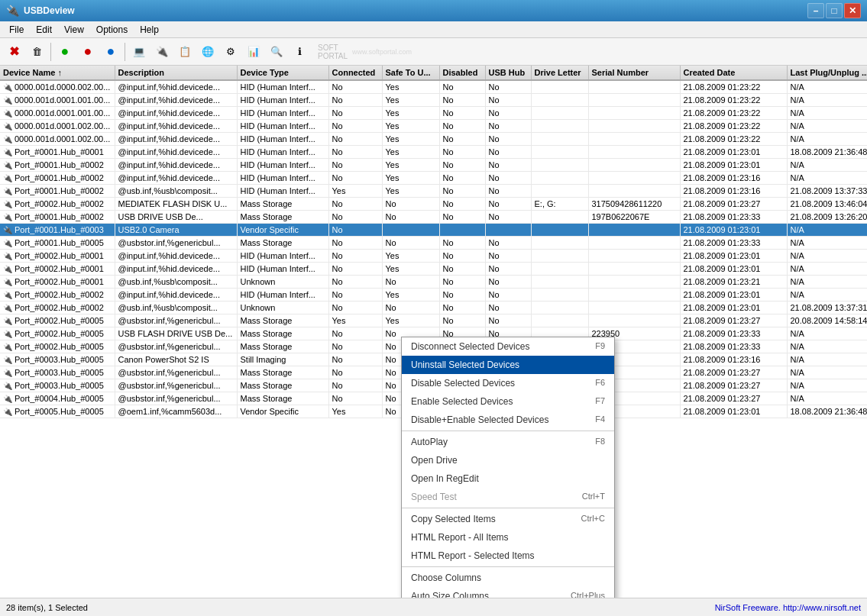  What do you see at coordinates (634, 205) in the screenshot?
I see `table-cell: 317509428611220` at bounding box center [634, 205].